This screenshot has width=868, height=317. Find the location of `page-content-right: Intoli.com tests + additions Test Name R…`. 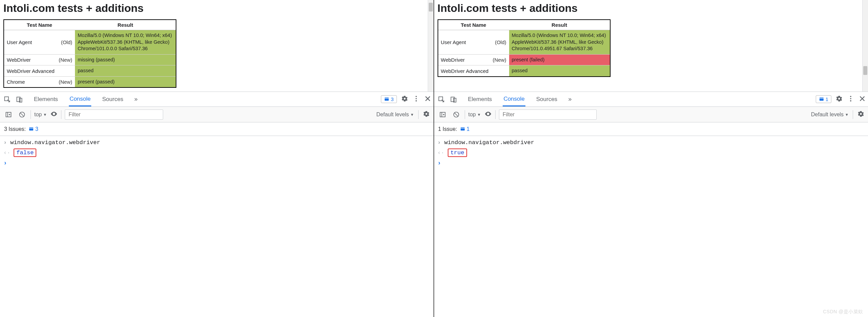

page-content-right: Intoli.com tests + additions Test Name R… is located at coordinates (651, 46).